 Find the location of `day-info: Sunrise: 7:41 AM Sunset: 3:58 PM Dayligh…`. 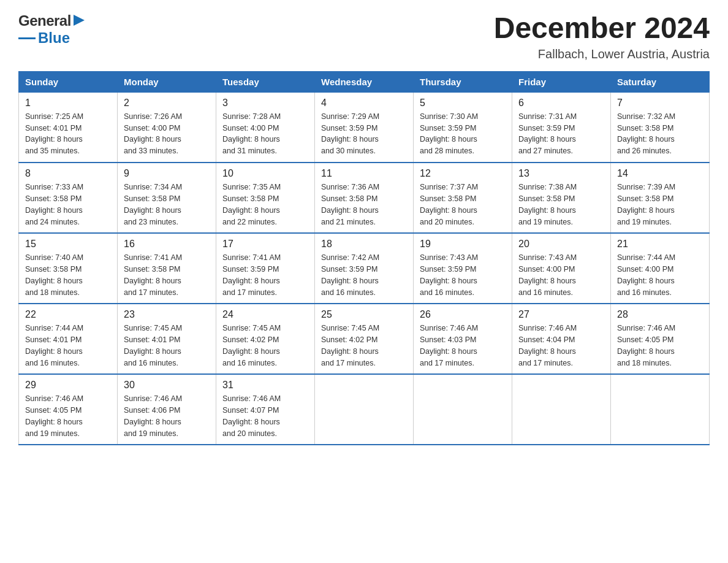

day-info: Sunrise: 7:41 AM Sunset: 3:58 PM Dayligh… is located at coordinates (167, 275).